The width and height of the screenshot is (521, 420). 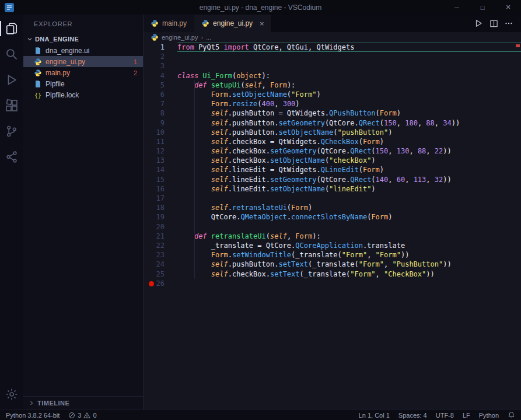 What do you see at coordinates (457, 7) in the screenshot?
I see `minimize-button: ─` at bounding box center [457, 7].